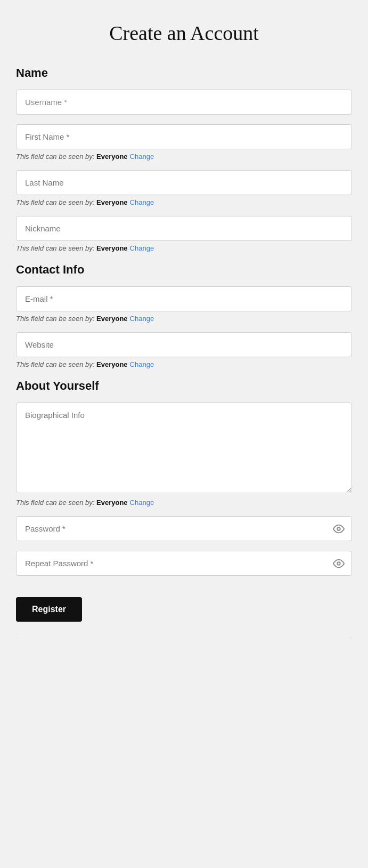  Describe the element at coordinates (184, 73) in the screenshot. I see `section-name-title: Name` at that location.